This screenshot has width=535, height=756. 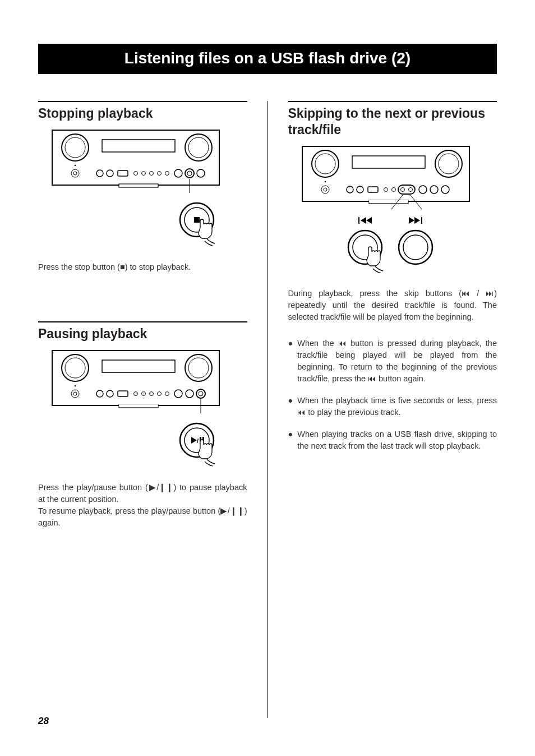 What do you see at coordinates (142, 445) in the screenshot?
I see `playpause-button-closeup: /` at bounding box center [142, 445].